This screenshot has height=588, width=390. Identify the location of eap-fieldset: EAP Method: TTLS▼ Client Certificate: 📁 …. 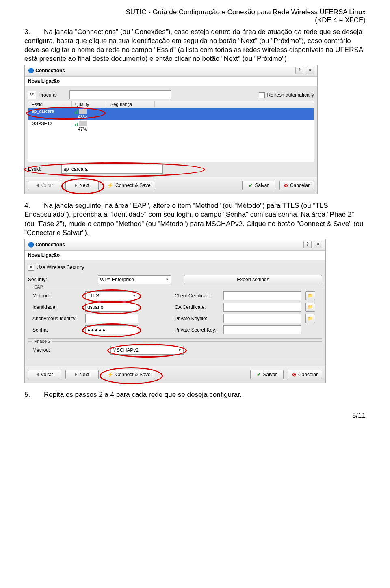
(175, 313).